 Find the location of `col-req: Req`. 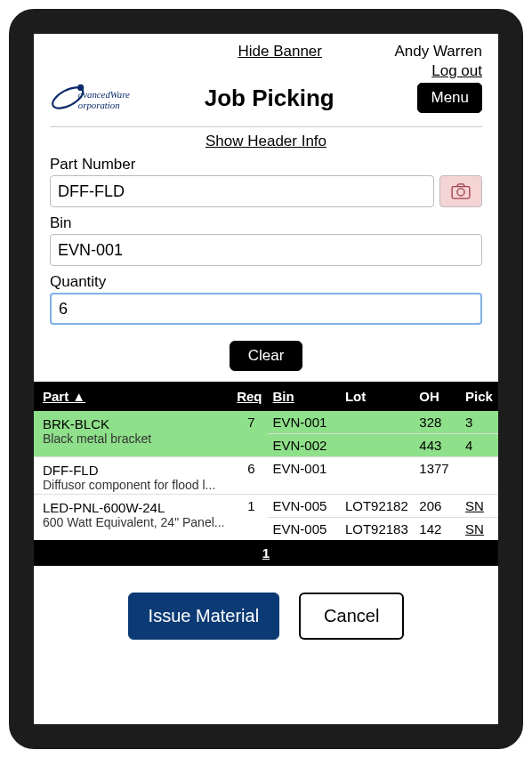

col-req: Req is located at coordinates (249, 397).